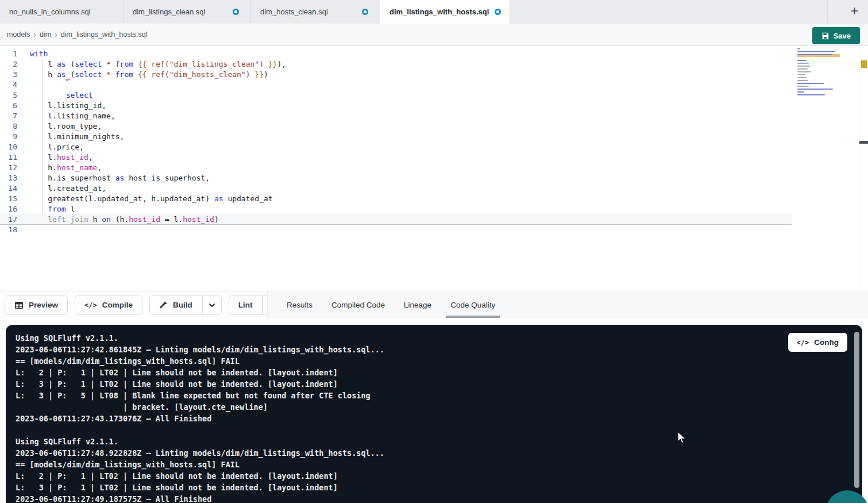 The image size is (868, 503). Describe the element at coordinates (855, 11) in the screenshot. I see `new-tab-button: +` at that location.